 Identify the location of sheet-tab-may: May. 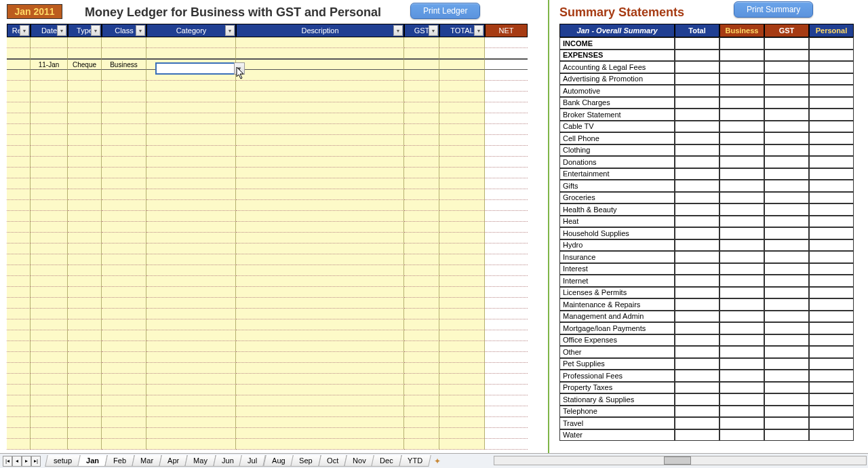
(200, 461).